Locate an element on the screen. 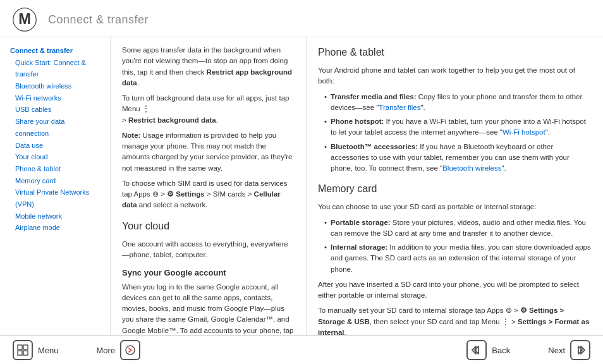 The height and width of the screenshot is (364, 603). more-label: More is located at coordinates (106, 350).